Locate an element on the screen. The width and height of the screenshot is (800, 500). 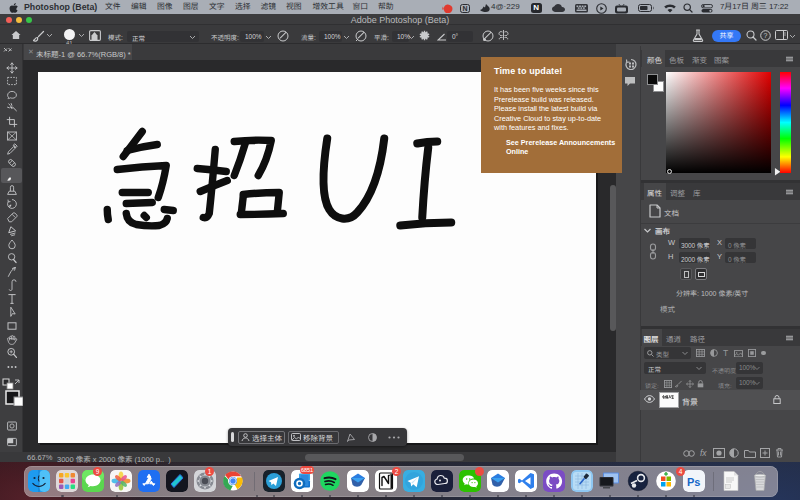
svg-text: Ps is located at coordinates (694, 482).